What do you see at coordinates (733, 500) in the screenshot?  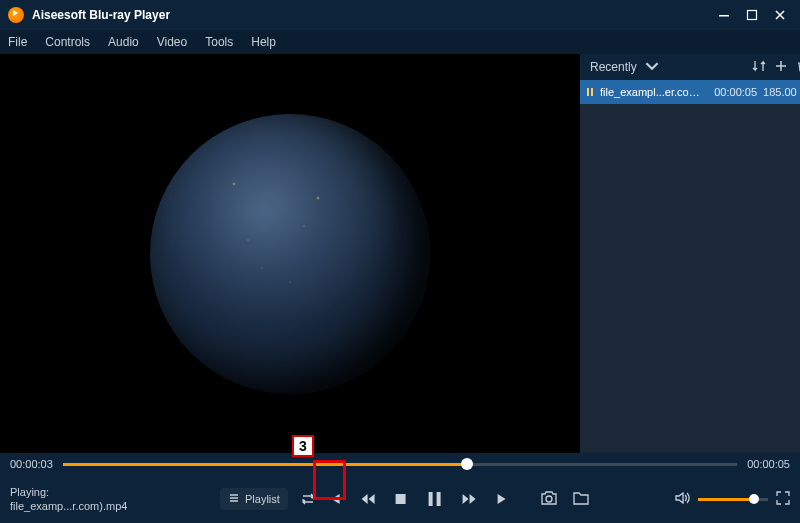 I see `volume-slider` at bounding box center [733, 500].